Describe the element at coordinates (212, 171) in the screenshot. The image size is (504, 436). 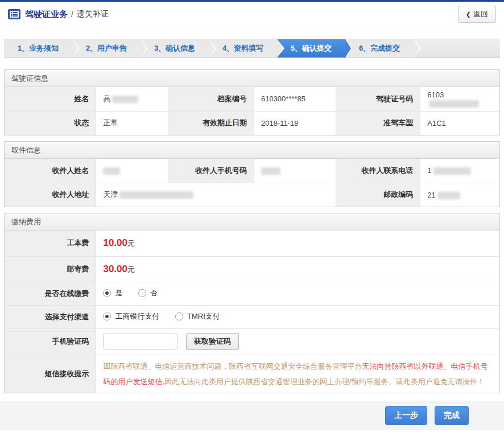
I see `field-label-recipient-mobile: 收件人手机号码` at that location.